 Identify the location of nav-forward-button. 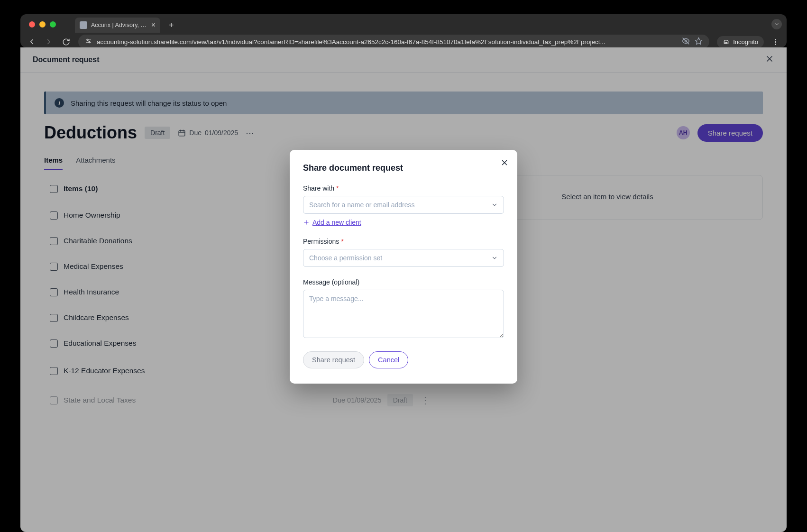
(49, 42).